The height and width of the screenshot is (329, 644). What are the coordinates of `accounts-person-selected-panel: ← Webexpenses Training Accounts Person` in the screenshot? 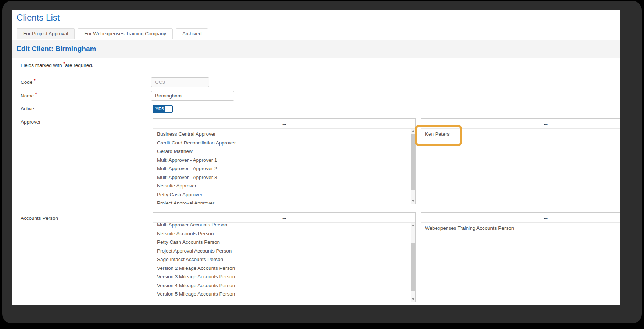 It's located at (520, 257).